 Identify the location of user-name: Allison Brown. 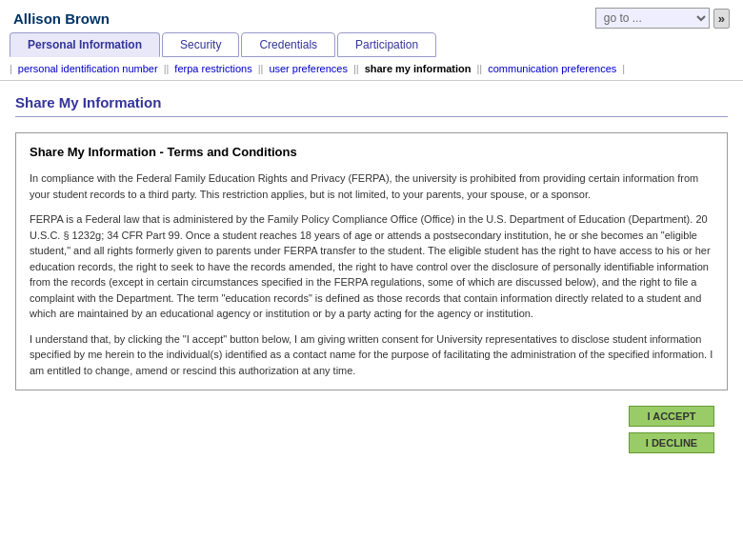
(61, 19).